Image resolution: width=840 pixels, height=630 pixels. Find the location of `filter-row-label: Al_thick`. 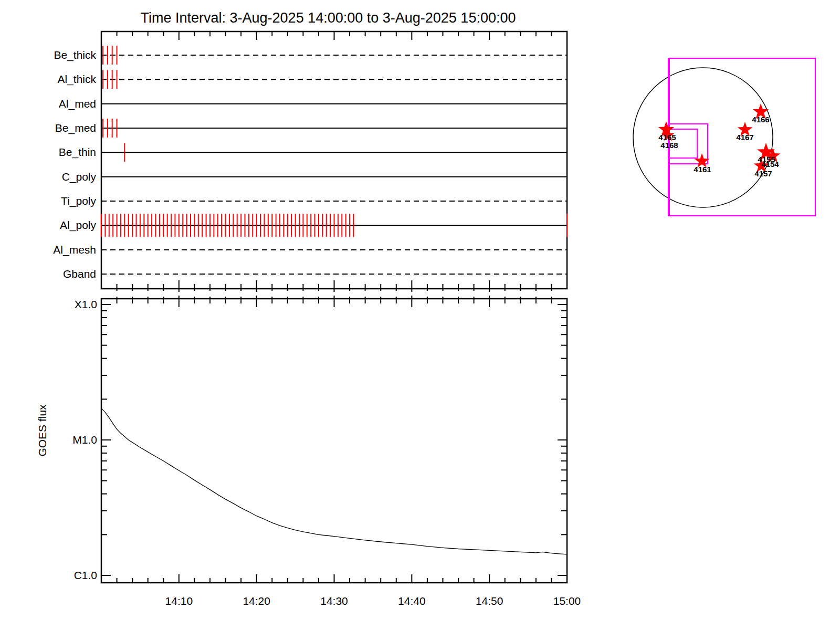

filter-row-label: Al_thick is located at coordinates (77, 79).